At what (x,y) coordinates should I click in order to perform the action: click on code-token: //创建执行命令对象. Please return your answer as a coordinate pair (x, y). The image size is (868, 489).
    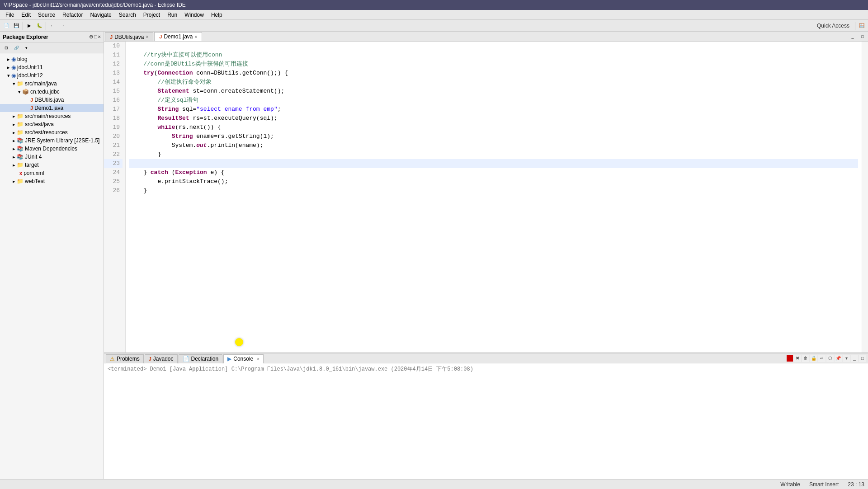
    Looking at the image, I should click on (170, 82).